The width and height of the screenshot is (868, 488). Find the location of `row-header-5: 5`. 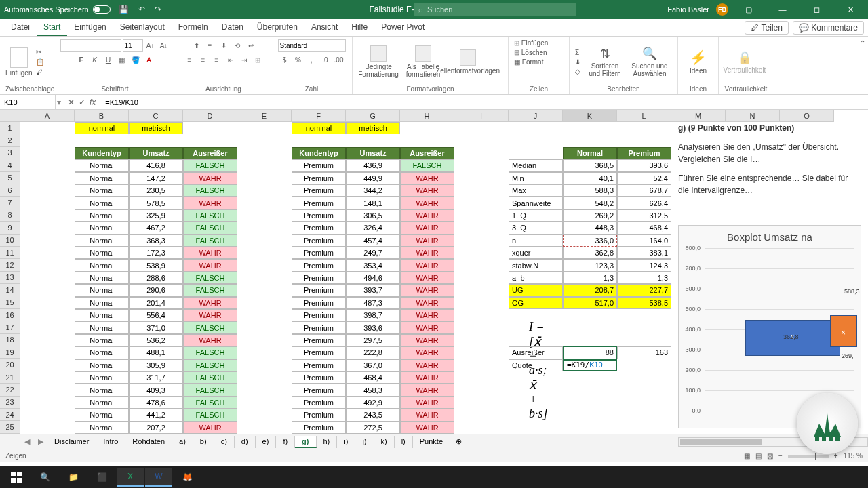

row-header-5: 5 is located at coordinates (10, 178).